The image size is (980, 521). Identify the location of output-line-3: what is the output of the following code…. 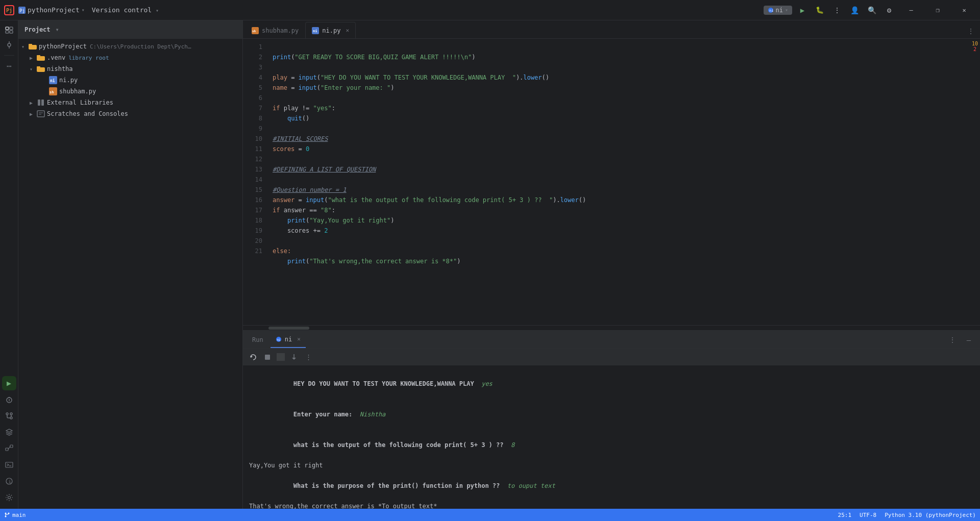
(611, 445).